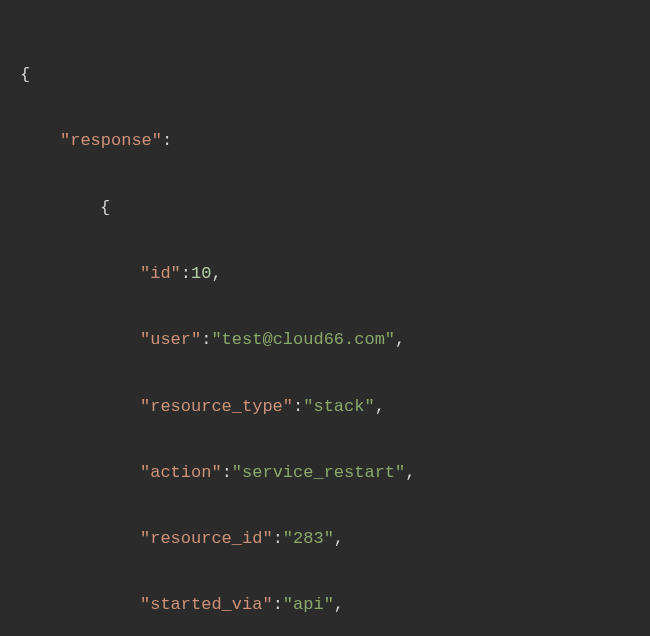  Describe the element at coordinates (303, 340) in the screenshot. I see `json-value-user: "test@cloud66.com"` at that location.